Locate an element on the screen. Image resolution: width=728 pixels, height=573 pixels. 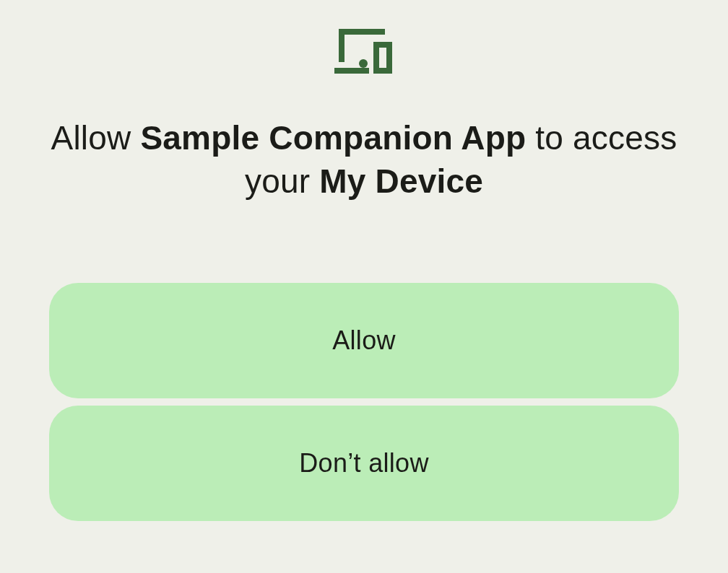
title-prefix: Allow is located at coordinates (96, 138).